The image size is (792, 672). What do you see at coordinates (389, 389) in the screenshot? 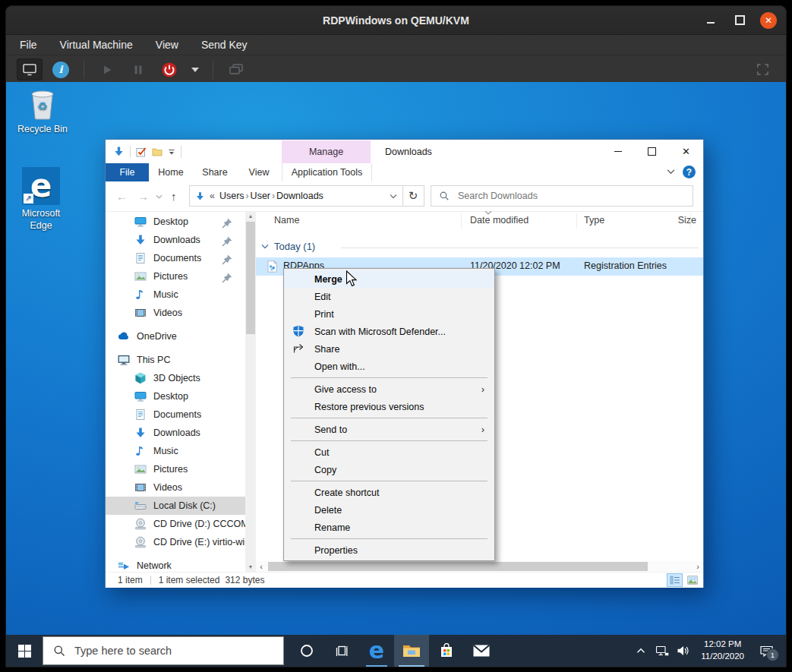
I see `context-item-give-access-to: Give access to›` at bounding box center [389, 389].